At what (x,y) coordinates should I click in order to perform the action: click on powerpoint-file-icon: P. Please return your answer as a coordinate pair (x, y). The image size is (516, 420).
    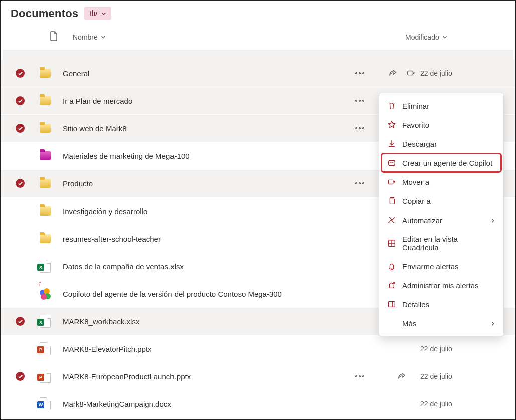
    Looking at the image, I should click on (45, 349).